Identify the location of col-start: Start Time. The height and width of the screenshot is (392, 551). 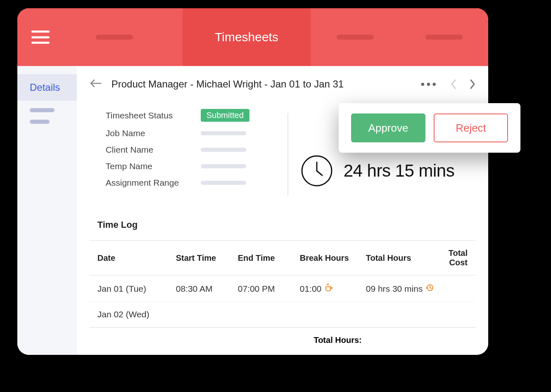
(207, 258).